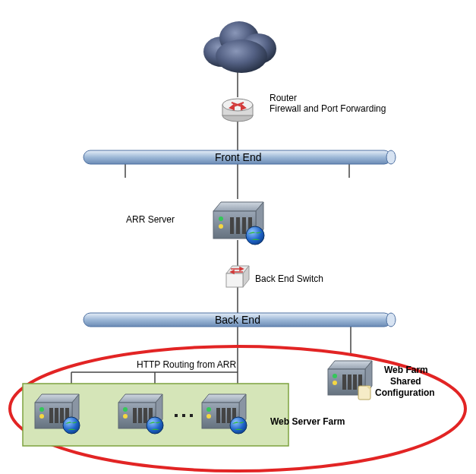 The width and height of the screenshot is (476, 474). What do you see at coordinates (238, 321) in the screenshot?
I see `back-end-label: Back End` at bounding box center [238, 321].